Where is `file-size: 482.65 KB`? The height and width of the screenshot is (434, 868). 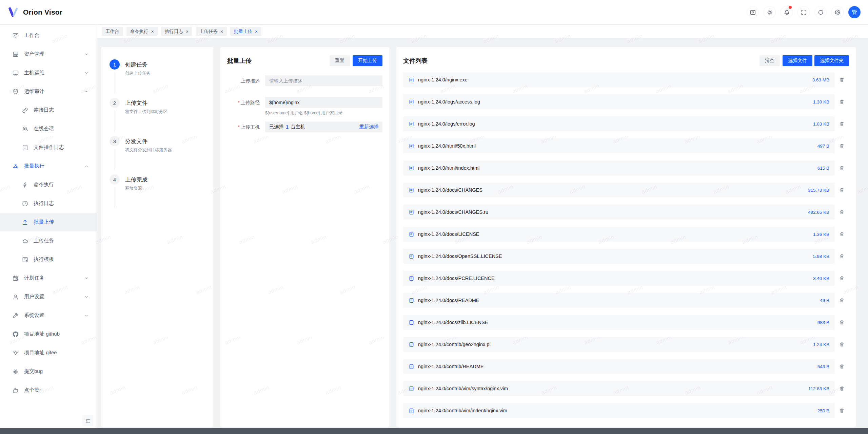
file-size: 482.65 KB is located at coordinates (815, 212).